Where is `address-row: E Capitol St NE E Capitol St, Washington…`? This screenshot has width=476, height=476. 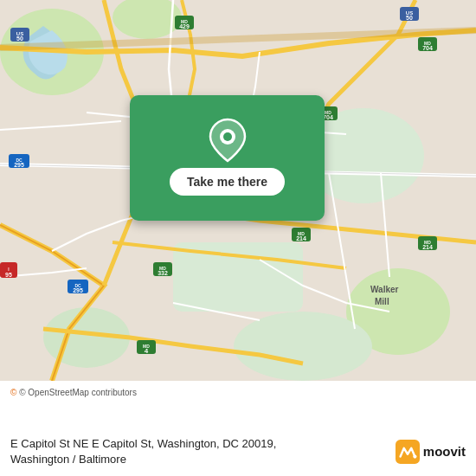 address-row: E Capitol St NE E Capitol St, Washington… is located at coordinates (238, 452).